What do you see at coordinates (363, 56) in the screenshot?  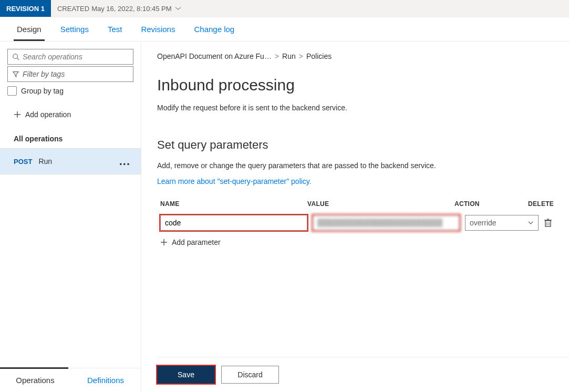 I see `breadcrumb: OpenAPI Document on Azure Fu… > Run > Po…` at bounding box center [363, 56].